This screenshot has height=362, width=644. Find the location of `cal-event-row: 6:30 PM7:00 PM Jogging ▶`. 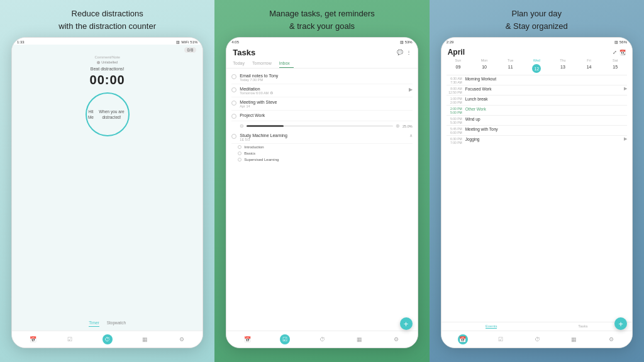

cal-event-row: 6:30 PM7:00 PM Jogging ▶ is located at coordinates (537, 140).